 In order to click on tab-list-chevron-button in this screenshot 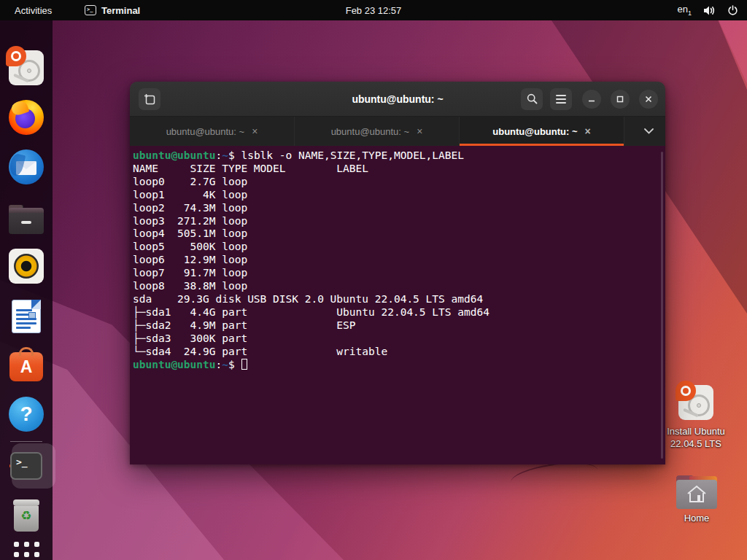, I will do `click(649, 131)`.